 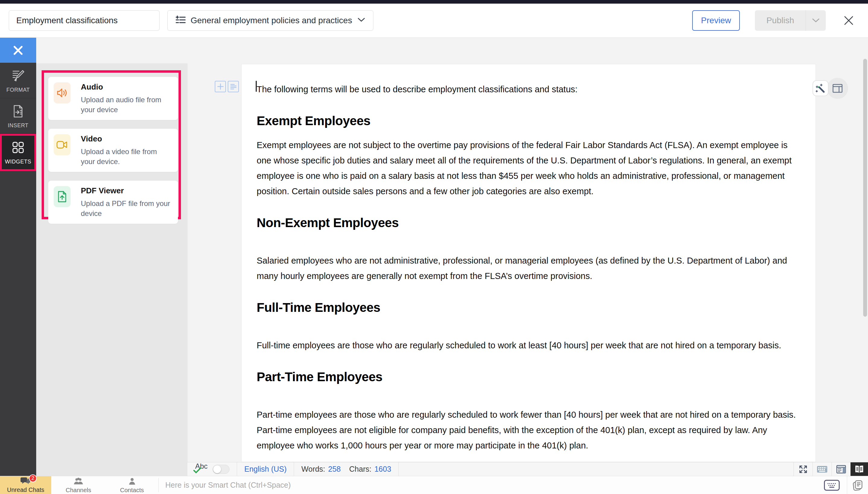 I want to click on contact-person-icon, so click(x=132, y=482).